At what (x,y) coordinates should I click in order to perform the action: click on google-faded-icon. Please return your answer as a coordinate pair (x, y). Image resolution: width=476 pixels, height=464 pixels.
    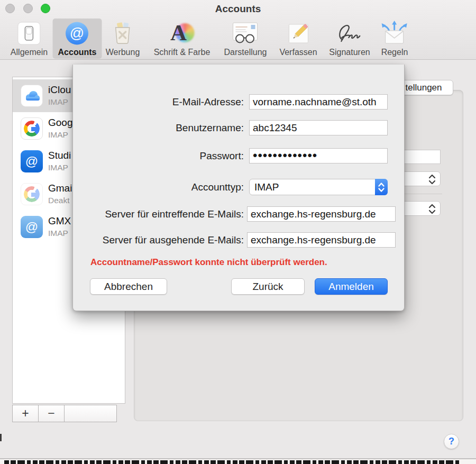
    Looking at the image, I should click on (32, 194).